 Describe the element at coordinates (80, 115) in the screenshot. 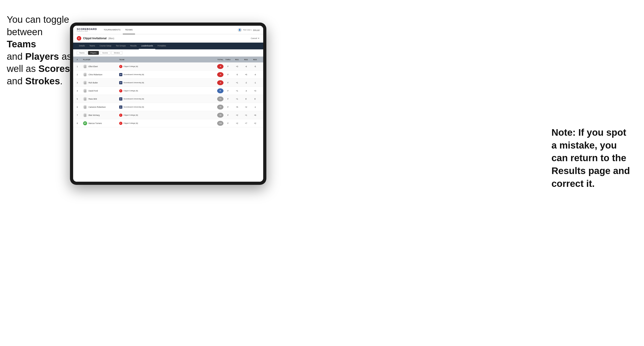

I see `rank: 7` at that location.